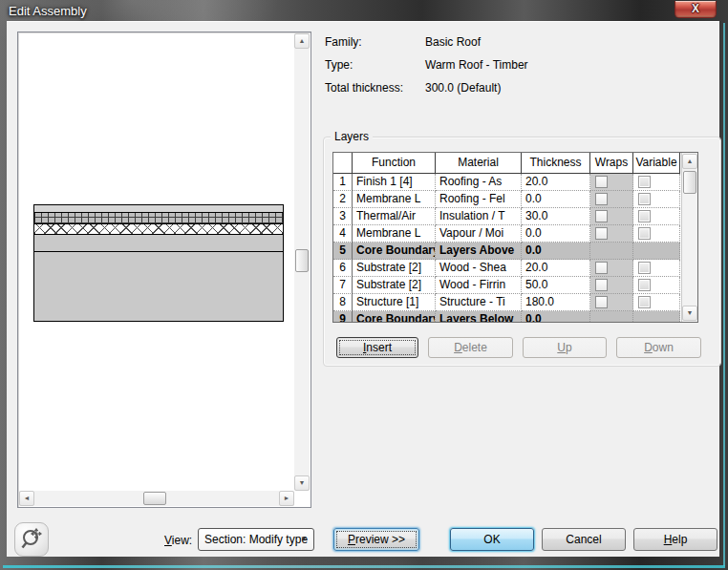 The width and height of the screenshot is (728, 570). What do you see at coordinates (479, 268) in the screenshot?
I see `material-cell: Wood - Shea` at bounding box center [479, 268].